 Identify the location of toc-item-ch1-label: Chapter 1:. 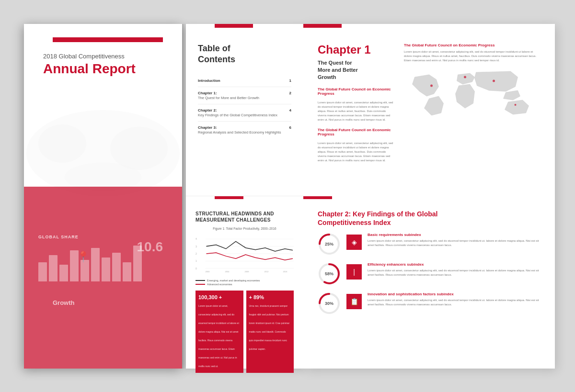
(242, 93).